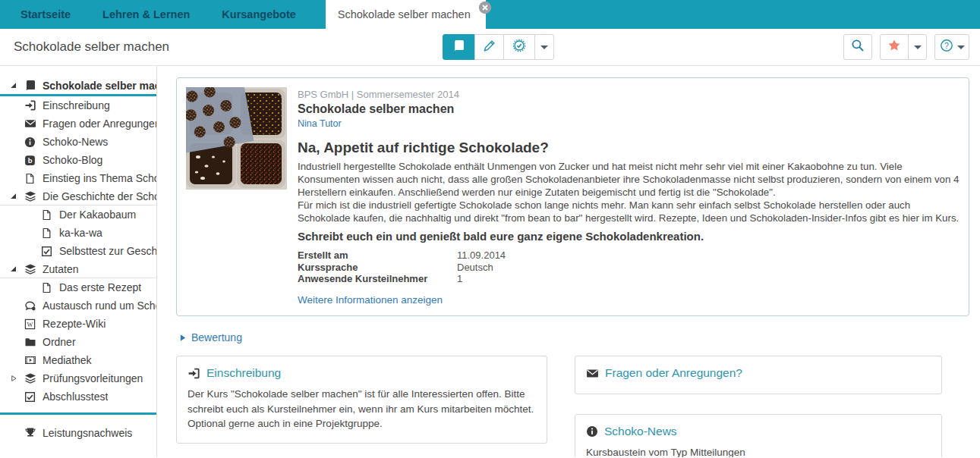 This screenshot has height=458, width=980. I want to click on sidebar-item-label: Leistungsnachweis, so click(87, 433).